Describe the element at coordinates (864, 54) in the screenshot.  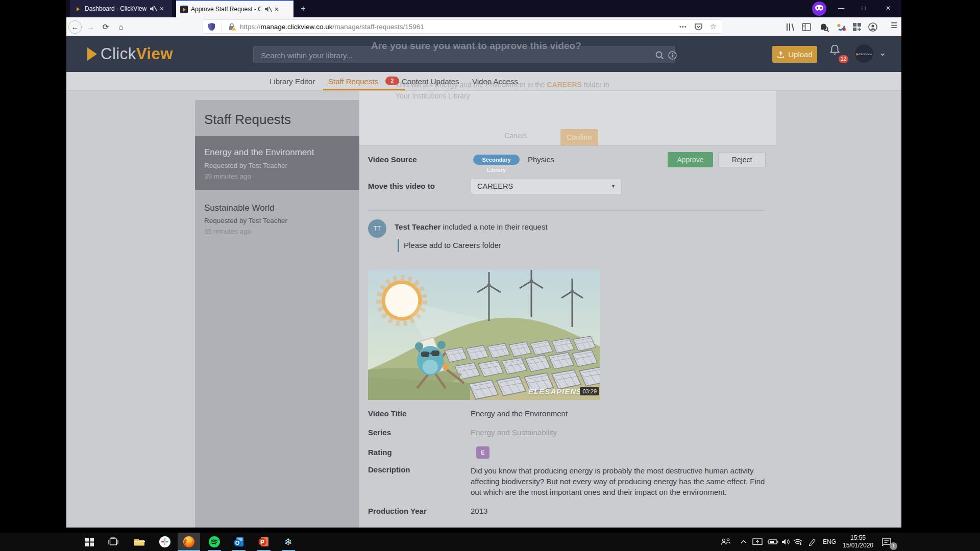
I see `user-avatar: ▶ClickView` at that location.